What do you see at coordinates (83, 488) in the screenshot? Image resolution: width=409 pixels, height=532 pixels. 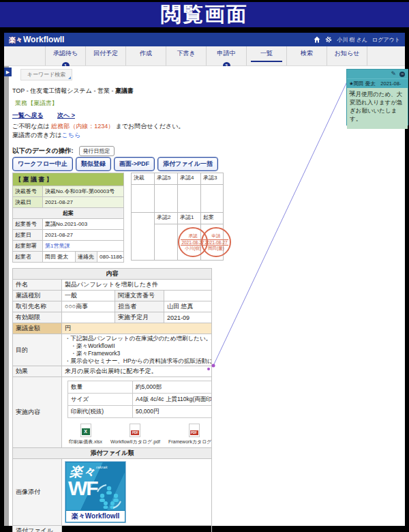 I see `logo-initials: WF` at bounding box center [83, 488].